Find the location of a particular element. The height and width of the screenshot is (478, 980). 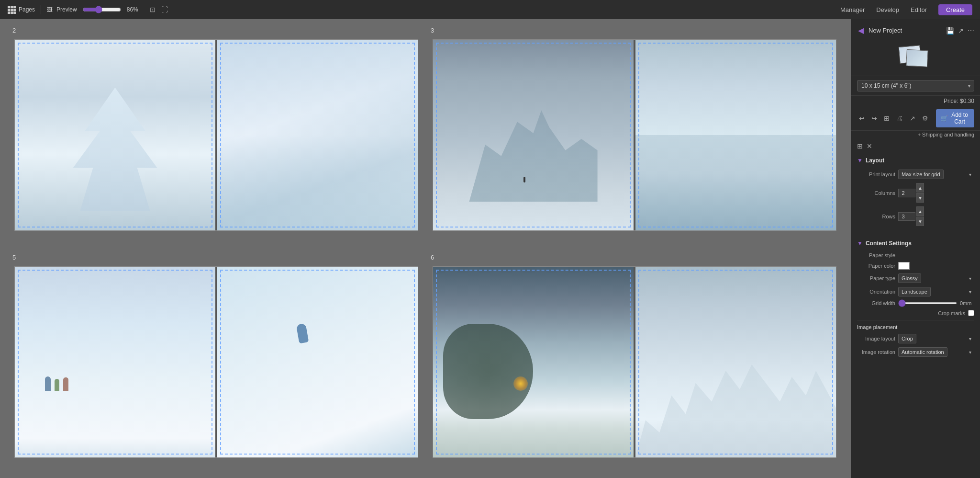

image-rotation-label: Image rotation is located at coordinates (876, 352).